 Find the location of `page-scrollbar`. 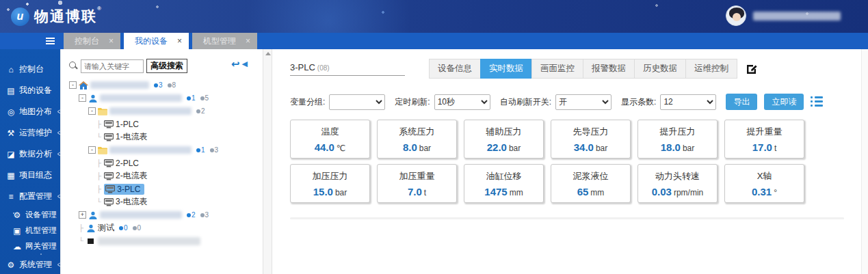

page-scrollbar is located at coordinates (865, 161).